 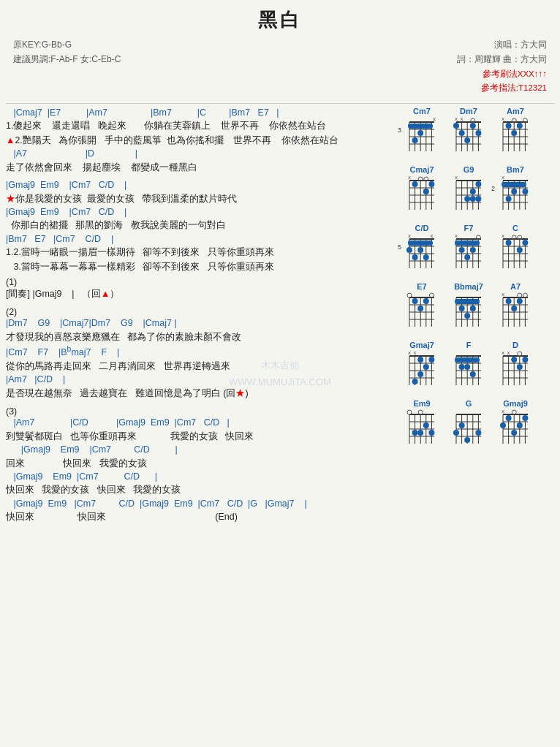 What do you see at coordinates (502, 67) in the screenshot?
I see `meta-right: 演唱：方大同 詞：周耀輝 曲：方大同 參考刷法XXX↑↑↑ 參考指法:T1232…` at bounding box center [502, 67].